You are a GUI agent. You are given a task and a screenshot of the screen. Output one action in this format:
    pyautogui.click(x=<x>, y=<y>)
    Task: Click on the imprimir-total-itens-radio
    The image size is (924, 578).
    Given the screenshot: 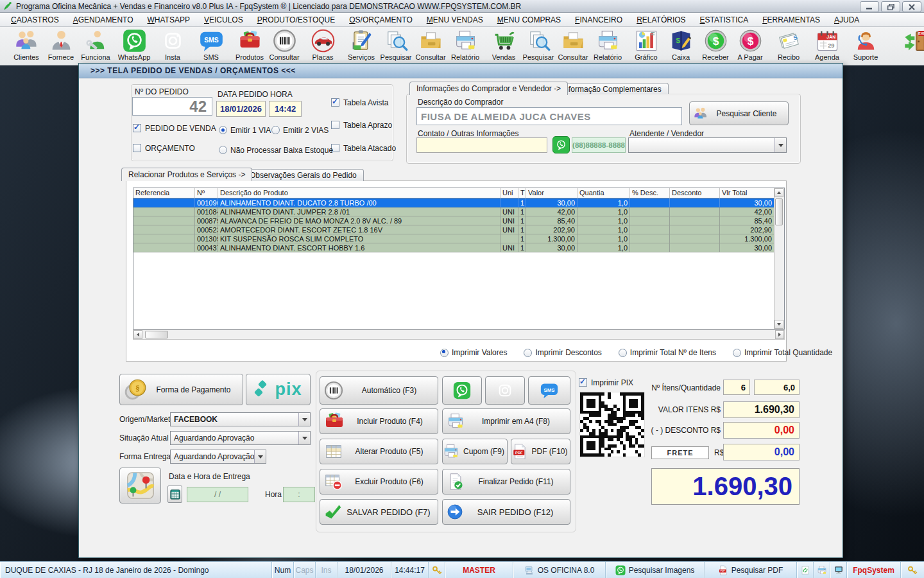 What is the action you would take?
    pyautogui.click(x=622, y=353)
    